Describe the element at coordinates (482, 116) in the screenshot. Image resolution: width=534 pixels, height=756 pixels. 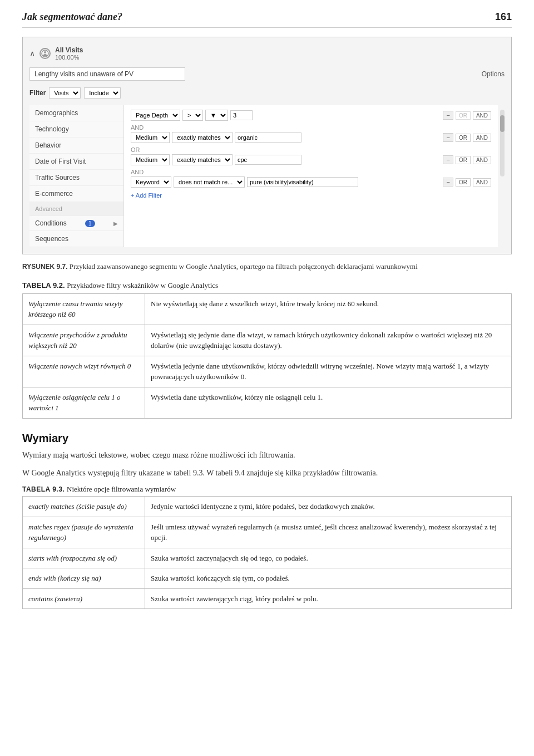
I see `filter-row1-and: AND` at that location.